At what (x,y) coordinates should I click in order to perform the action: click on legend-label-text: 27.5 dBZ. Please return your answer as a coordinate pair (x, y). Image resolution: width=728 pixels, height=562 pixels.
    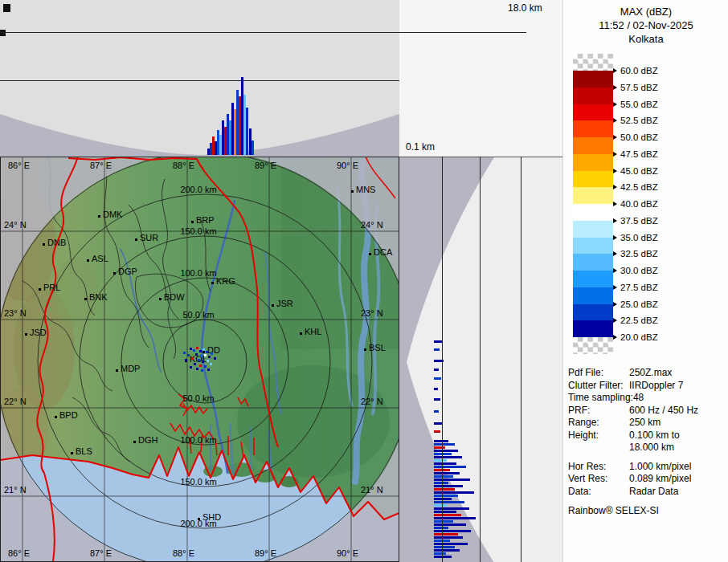
    Looking at the image, I should click on (640, 287).